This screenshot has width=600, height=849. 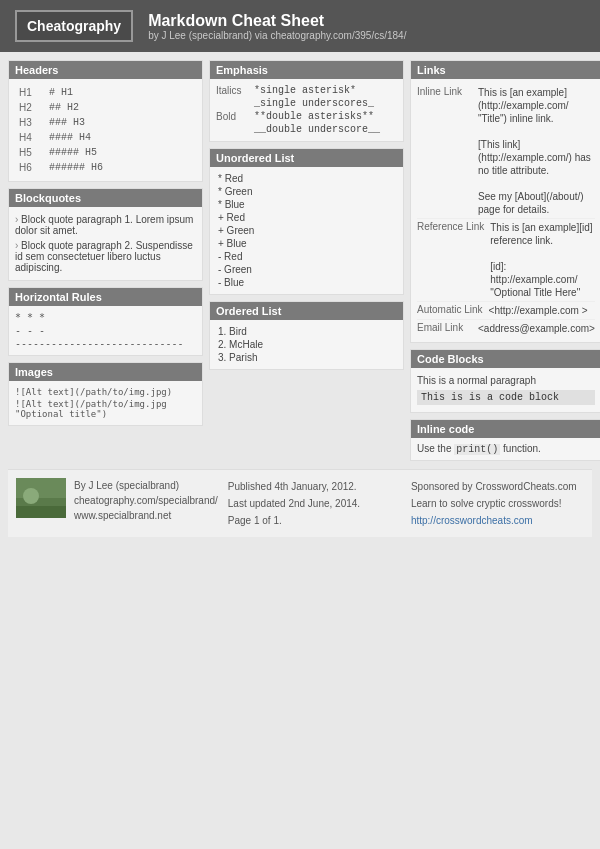 I want to click on blockquotes-body: › Block quote paragraph 1. Lorem ipsum d…, so click(x=106, y=244).